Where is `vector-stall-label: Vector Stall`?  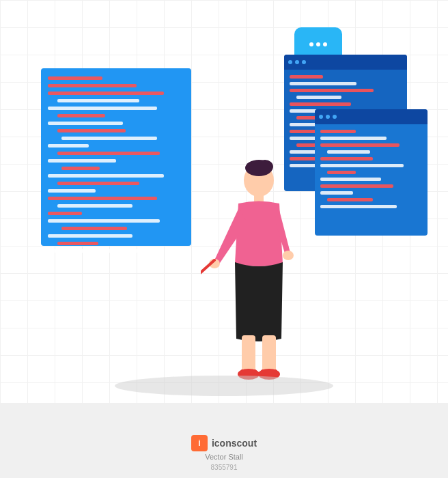 vector-stall-label: Vector Stall is located at coordinates (224, 457).